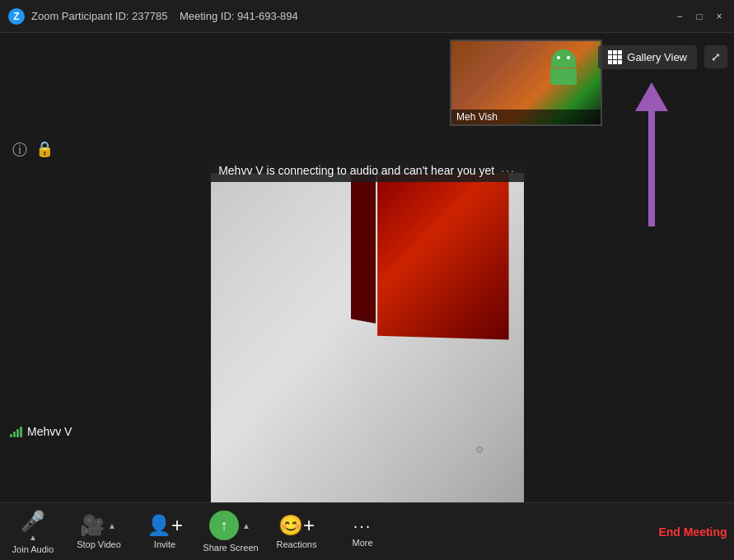 Image resolution: width=734 pixels, height=560 pixels. What do you see at coordinates (652, 155) in the screenshot?
I see `arrow-annotation` at bounding box center [652, 155].